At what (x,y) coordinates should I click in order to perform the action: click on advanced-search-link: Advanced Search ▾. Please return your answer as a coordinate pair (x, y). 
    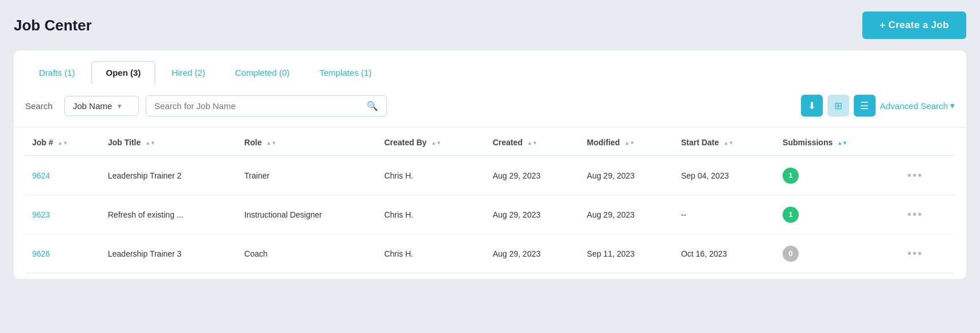
    Looking at the image, I should click on (917, 106).